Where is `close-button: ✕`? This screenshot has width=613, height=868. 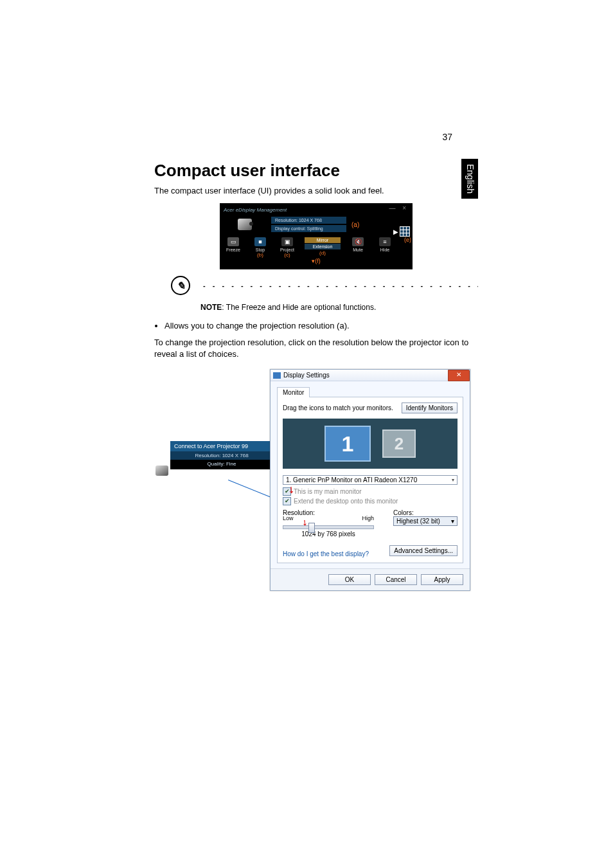 close-button: ✕ is located at coordinates (459, 375).